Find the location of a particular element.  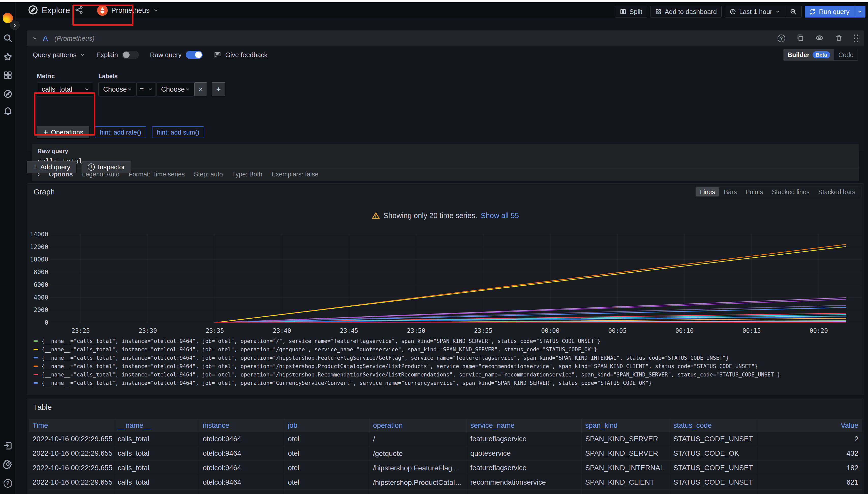

explain-toggle is located at coordinates (130, 55).